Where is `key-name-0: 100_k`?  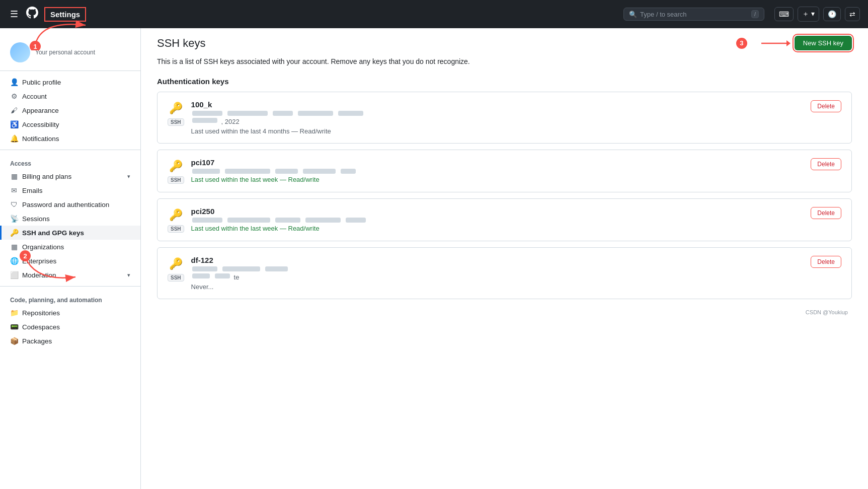 key-name-0: 100_k is located at coordinates (498, 105).